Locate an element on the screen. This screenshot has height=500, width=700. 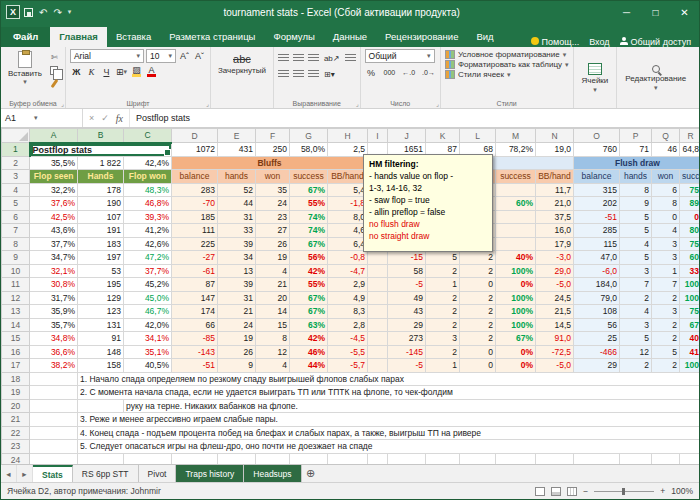
number-format-select: Общий▾ is located at coordinates (400, 56).